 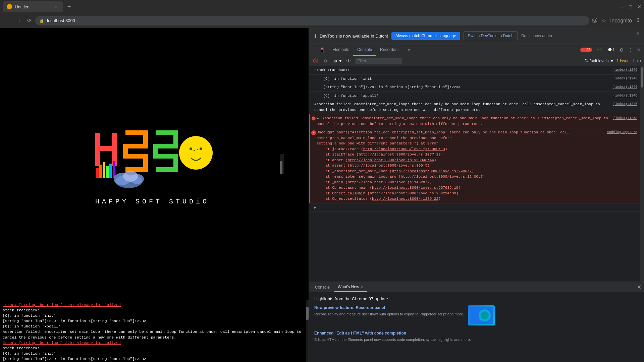 What do you see at coordinates (474, 70) in the screenshot?
I see `console-msg-1: (index):1246 stack traceback:` at bounding box center [474, 70].